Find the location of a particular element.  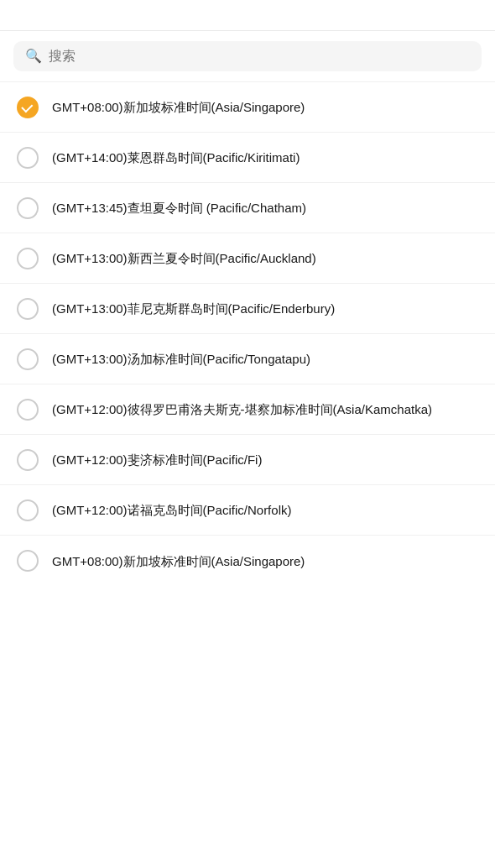

list-item: (GMT+13:45)查坦夏令时间 (Pacific/Chatham) is located at coordinates (248, 208).